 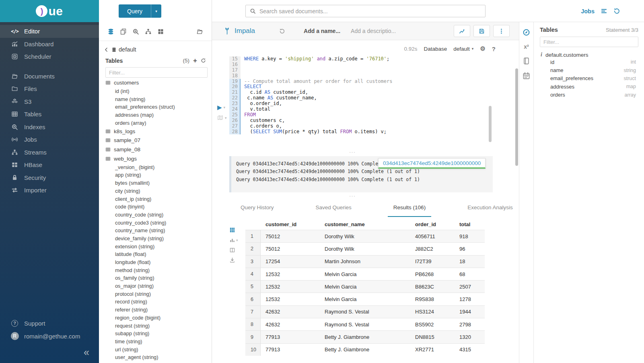 I want to click on assist-column: time (string), so click(x=158, y=342).